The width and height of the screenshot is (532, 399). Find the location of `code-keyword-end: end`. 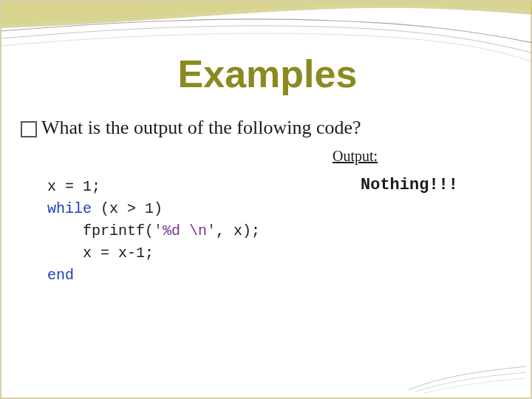

code-keyword-end: end is located at coordinates (61, 275).